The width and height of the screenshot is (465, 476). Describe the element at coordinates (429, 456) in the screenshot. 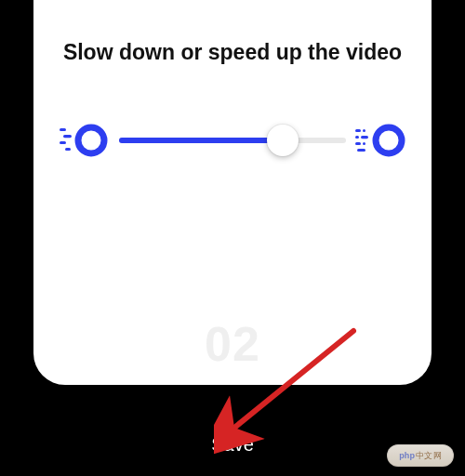

I see `watermark-suffix: 中文网` at that location.